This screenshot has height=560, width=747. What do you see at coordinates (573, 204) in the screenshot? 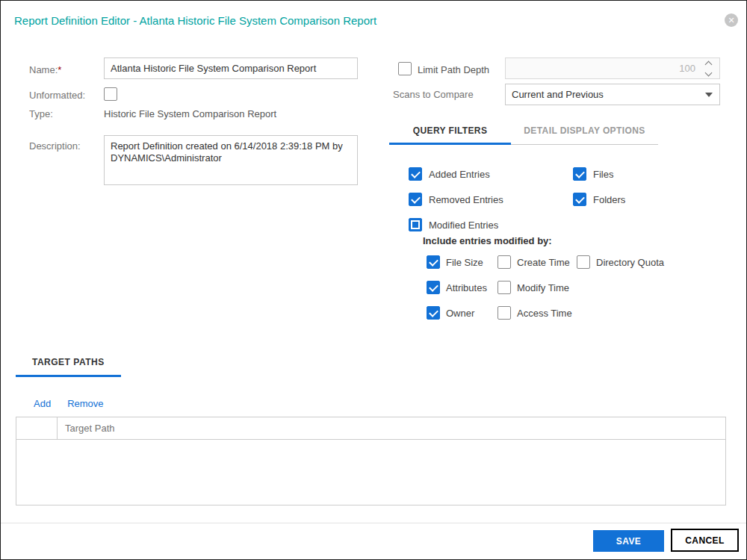
I see `query-filters-panel: Added Entries Files Removed Entries Fold…` at bounding box center [573, 204].